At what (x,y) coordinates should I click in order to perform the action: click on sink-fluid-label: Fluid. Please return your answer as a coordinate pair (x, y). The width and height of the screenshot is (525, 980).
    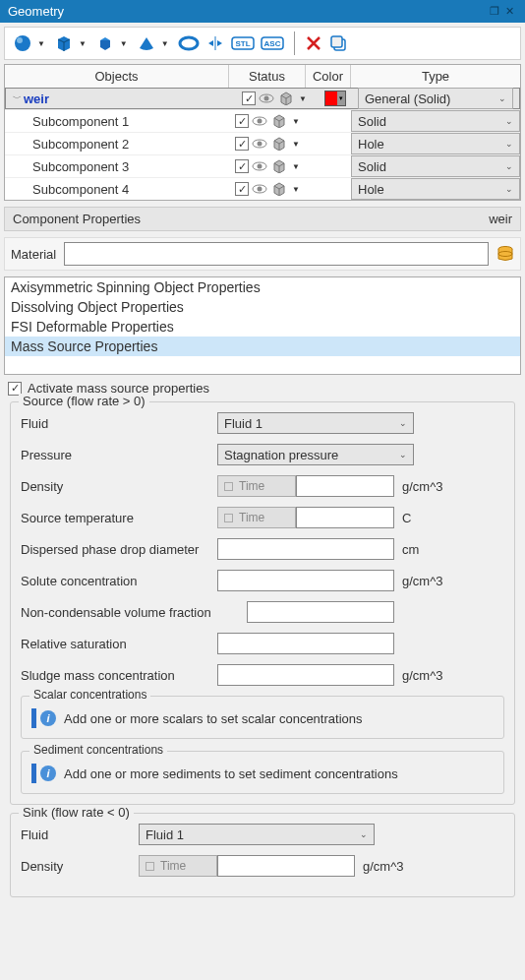
    Looking at the image, I should click on (80, 834).